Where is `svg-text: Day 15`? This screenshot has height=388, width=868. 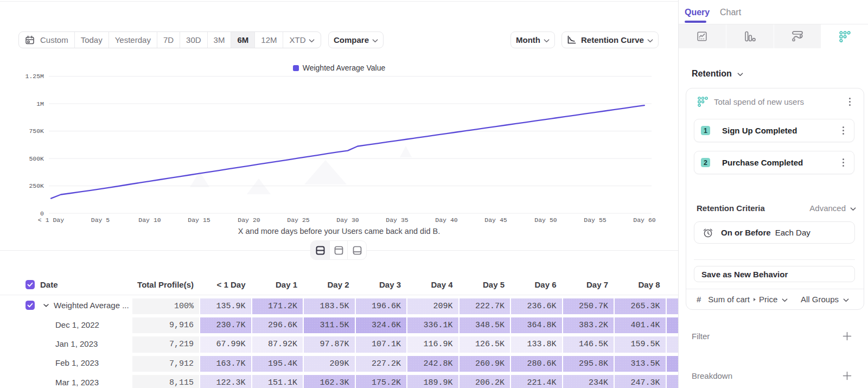 svg-text: Day 15 is located at coordinates (199, 220).